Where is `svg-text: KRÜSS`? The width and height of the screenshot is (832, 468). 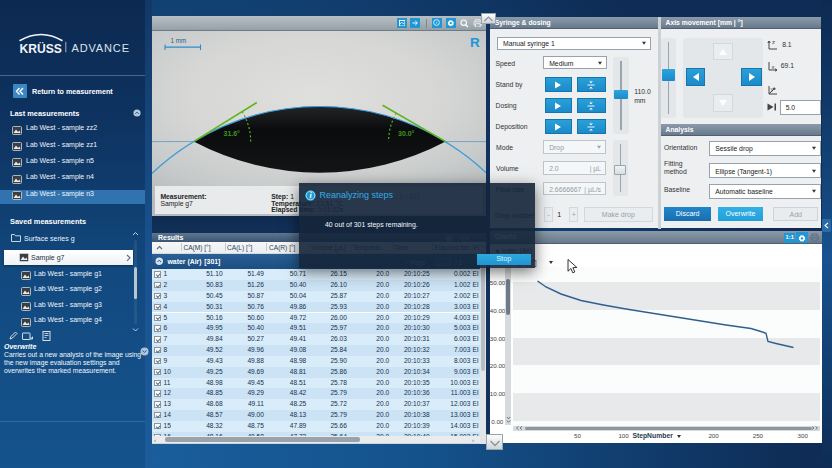 svg-text: KRÜSS is located at coordinates (41, 48).